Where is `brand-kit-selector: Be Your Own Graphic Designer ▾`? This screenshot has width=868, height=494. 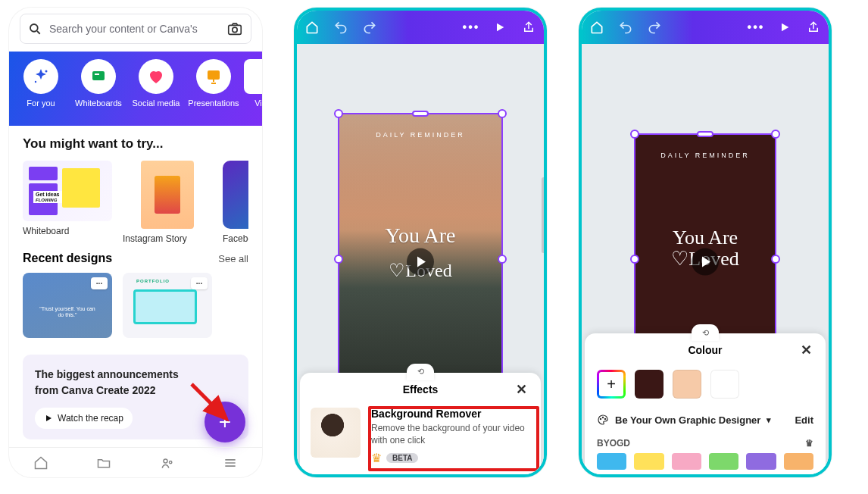
brand-kit-selector: Be Your Own Graphic Designer ▾ is located at coordinates (684, 420).